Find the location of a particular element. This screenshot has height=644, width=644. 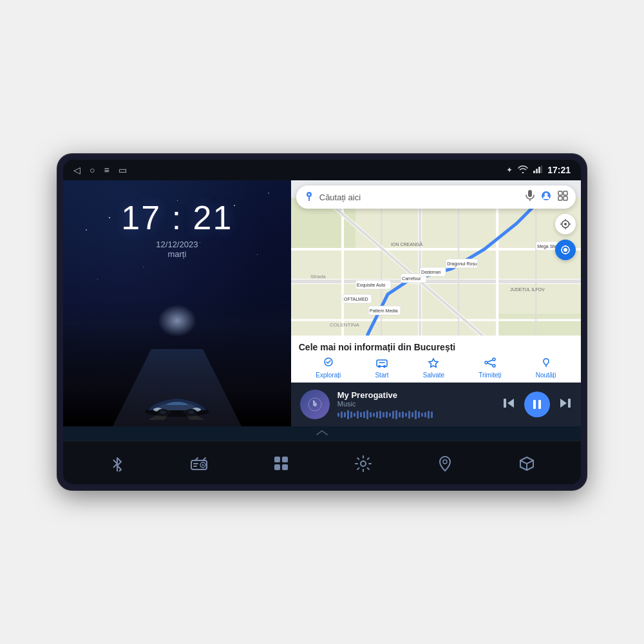

svg-text: ION CREANGĂ is located at coordinates (407, 244).